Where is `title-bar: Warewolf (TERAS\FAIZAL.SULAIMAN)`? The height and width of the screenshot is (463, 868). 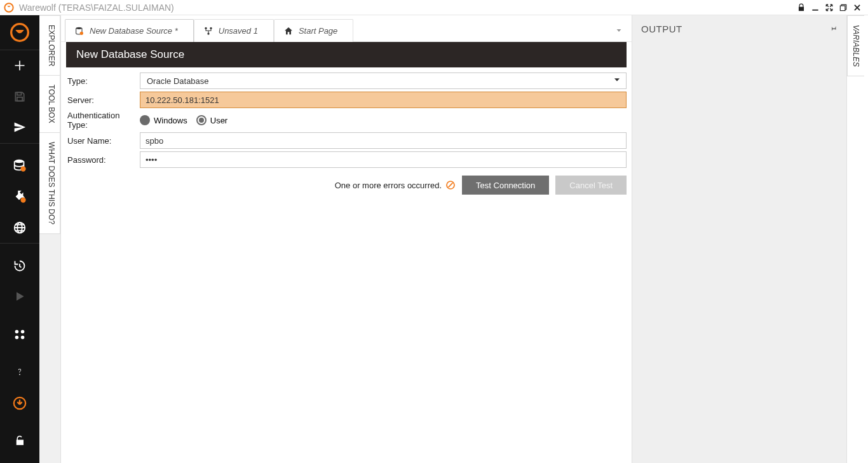 title-bar: Warewolf (TERAS\FAIZAL.SULAIMAN) is located at coordinates (434, 8).